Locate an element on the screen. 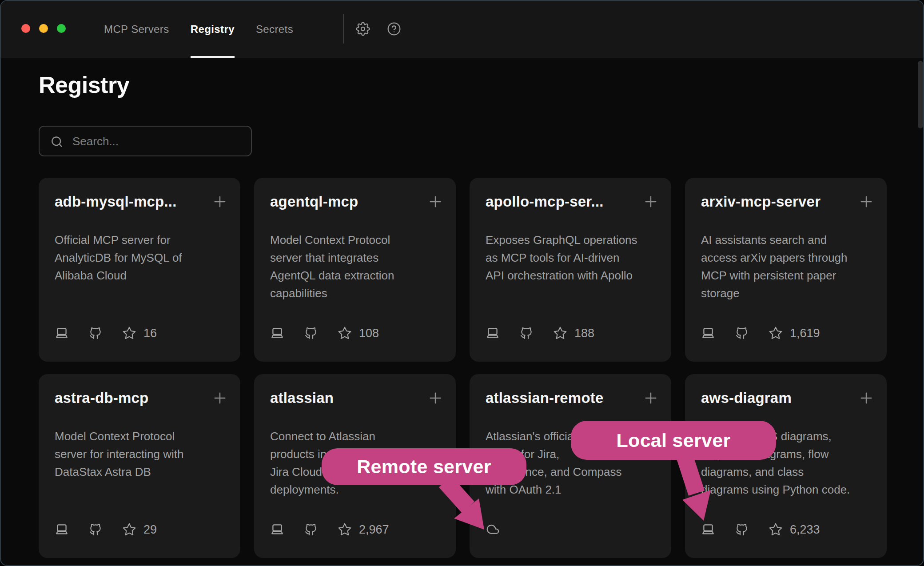 The width and height of the screenshot is (924, 566). card-title: astra-db-mcp is located at coordinates (101, 398).